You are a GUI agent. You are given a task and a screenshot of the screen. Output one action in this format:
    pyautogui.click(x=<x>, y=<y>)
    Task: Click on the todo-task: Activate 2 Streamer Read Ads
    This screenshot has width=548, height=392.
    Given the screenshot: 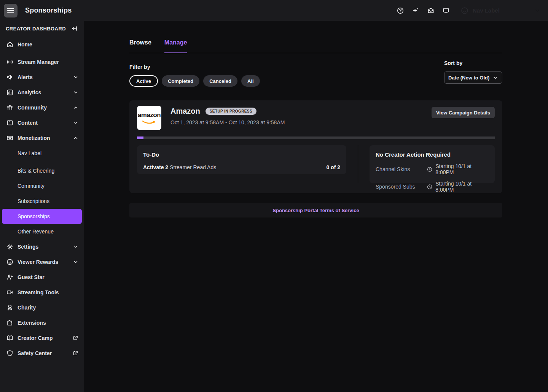 What is the action you would take?
    pyautogui.click(x=180, y=167)
    